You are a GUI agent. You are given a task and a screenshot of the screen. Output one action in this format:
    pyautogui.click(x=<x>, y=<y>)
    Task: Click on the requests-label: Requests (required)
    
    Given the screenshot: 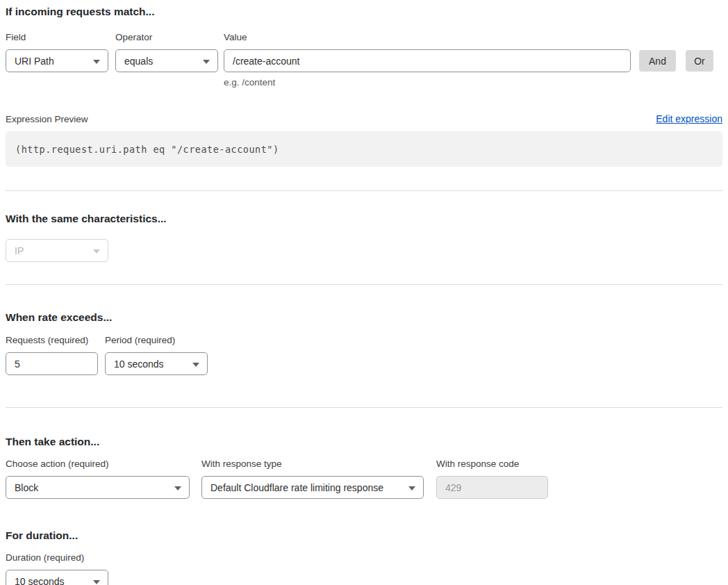 What is the action you would take?
    pyautogui.click(x=51, y=340)
    